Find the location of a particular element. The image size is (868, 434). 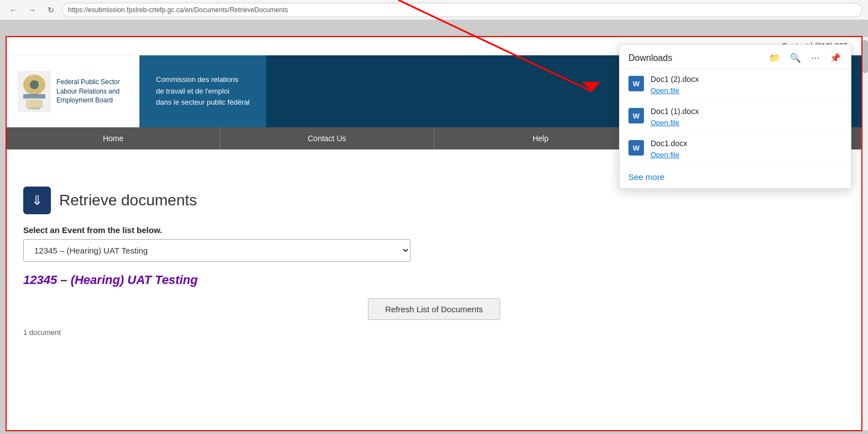

svg-text: CANADA is located at coordinates (35, 108).